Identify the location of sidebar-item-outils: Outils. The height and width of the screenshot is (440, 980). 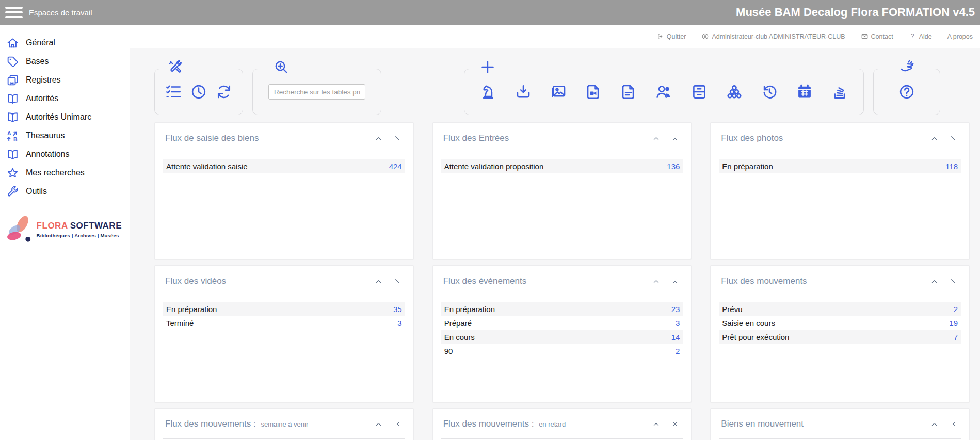
(61, 191).